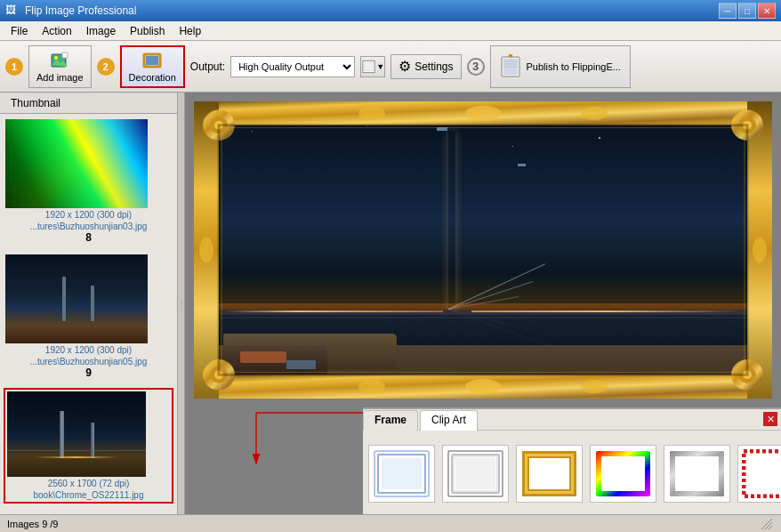 This screenshot has height=532, width=781. What do you see at coordinates (153, 67) in the screenshot?
I see `decoration-button: Decoration` at bounding box center [153, 67].